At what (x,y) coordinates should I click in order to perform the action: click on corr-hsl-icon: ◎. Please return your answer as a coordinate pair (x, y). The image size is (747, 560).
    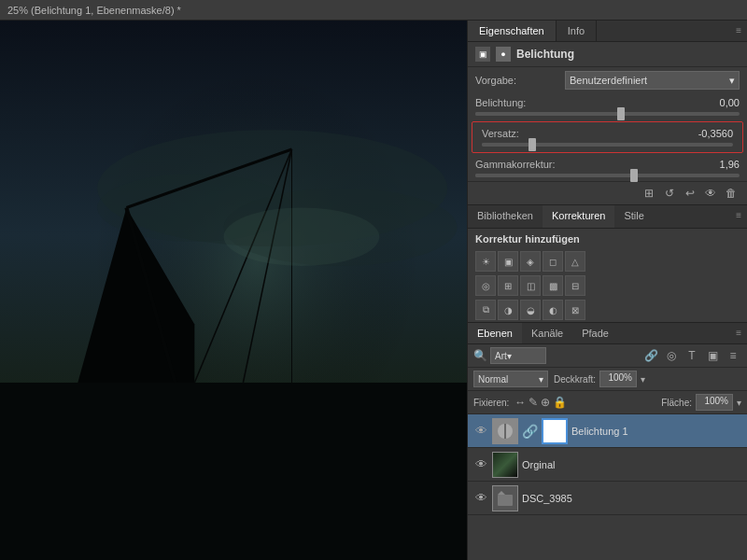
    Looking at the image, I should click on (486, 286).